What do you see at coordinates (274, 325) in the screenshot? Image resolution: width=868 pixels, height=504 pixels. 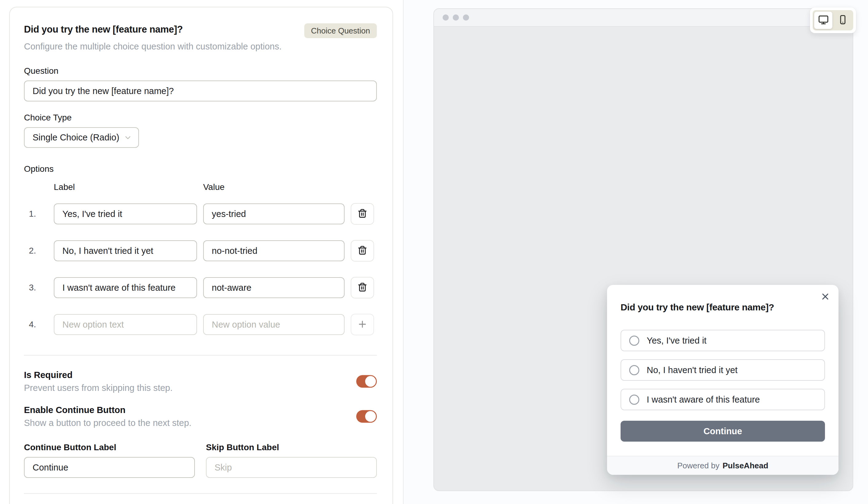 I see `new-option-value-input` at bounding box center [274, 325].